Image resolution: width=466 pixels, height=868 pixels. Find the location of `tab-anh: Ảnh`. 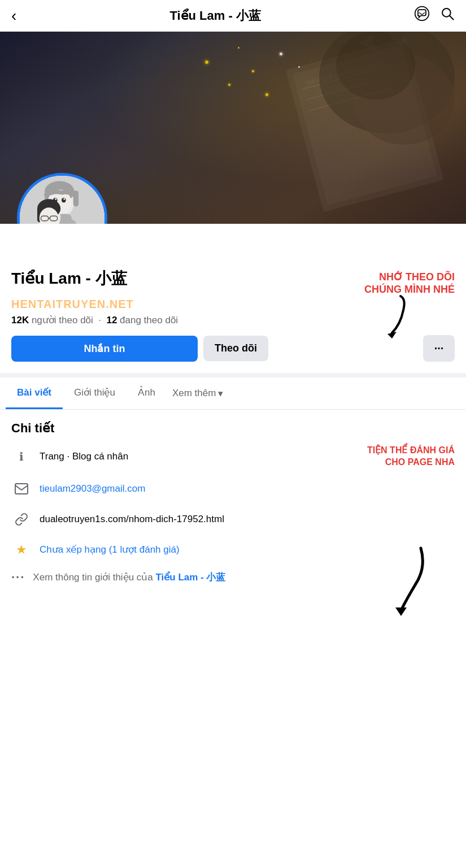

tab-anh: Ảnh is located at coordinates (147, 393).